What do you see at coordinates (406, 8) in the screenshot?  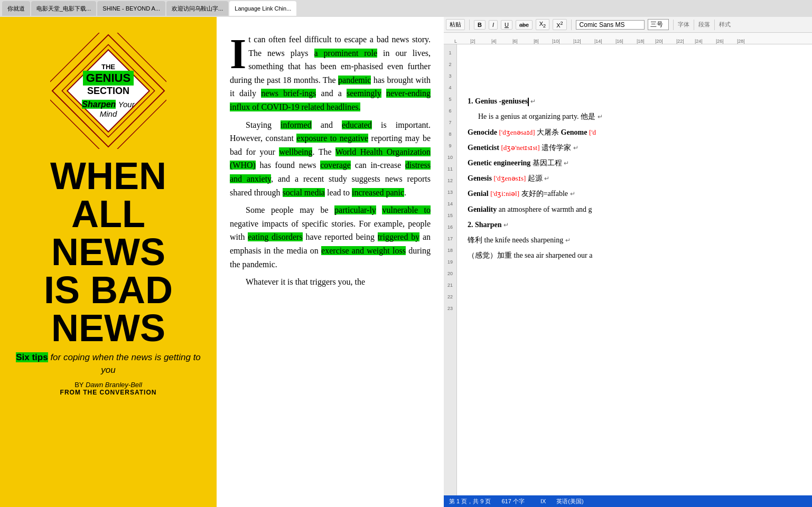 I see `browser-tab-bar: 你就道 电影天堂_电影下载... SHINE - BEYOND A... 欢迎访…` at bounding box center [406, 8].